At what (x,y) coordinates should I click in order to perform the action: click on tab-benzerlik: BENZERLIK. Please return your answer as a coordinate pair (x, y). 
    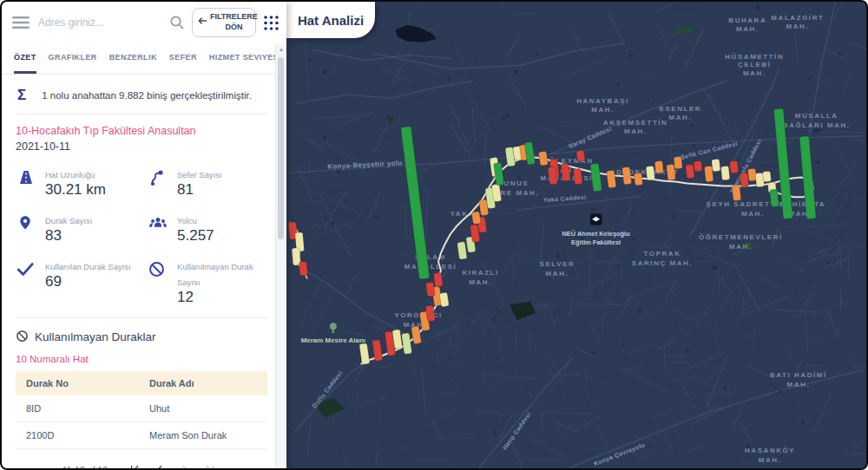
    Looking at the image, I should click on (134, 59).